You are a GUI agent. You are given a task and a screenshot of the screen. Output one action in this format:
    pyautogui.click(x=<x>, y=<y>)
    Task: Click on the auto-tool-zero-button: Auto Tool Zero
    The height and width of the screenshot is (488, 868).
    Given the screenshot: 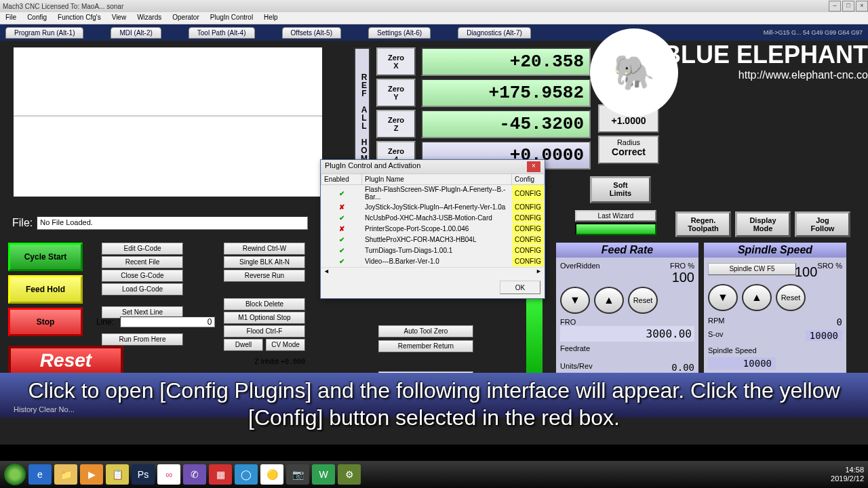 What is the action you would take?
    pyautogui.click(x=426, y=331)
    